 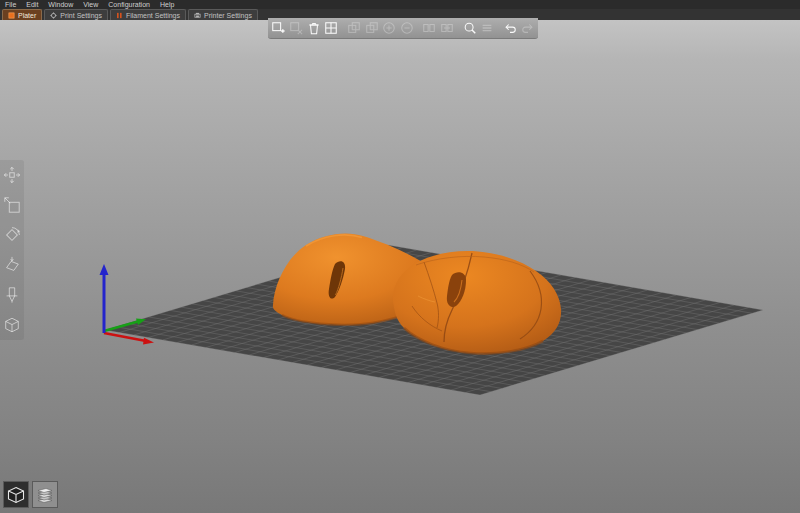 I want to click on tab-label: Printer Settings, so click(x=228, y=16).